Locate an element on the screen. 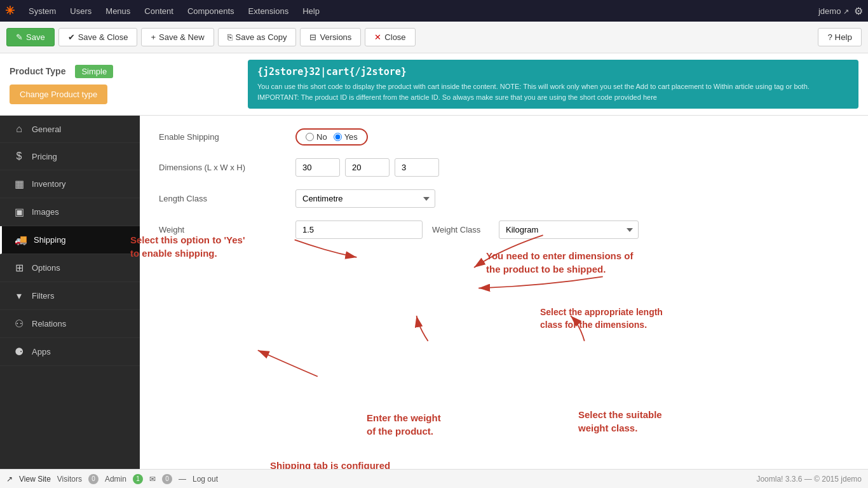  enable-shipping-row: Enable Shipping No Yes is located at coordinates (504, 137).